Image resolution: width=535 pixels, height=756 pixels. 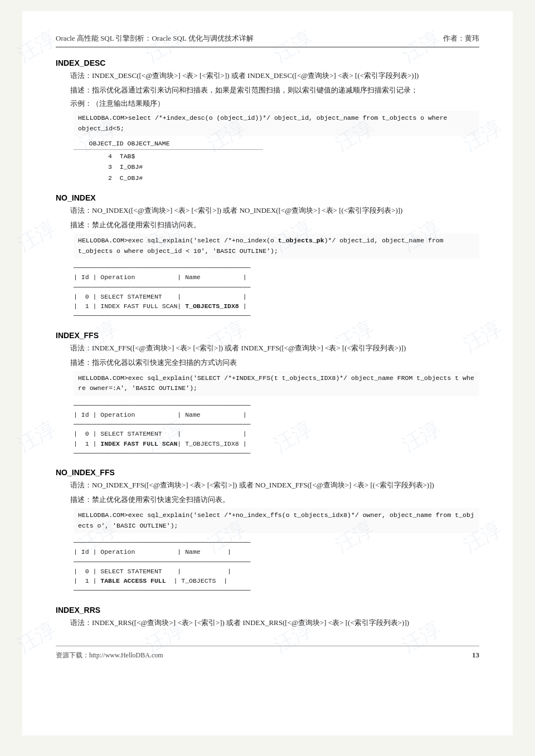 What do you see at coordinates (276, 520) in the screenshot?
I see `code-no-index-ffs: HELLODBA.COM>exec sql_explain('select /*…` at bounding box center [276, 520].